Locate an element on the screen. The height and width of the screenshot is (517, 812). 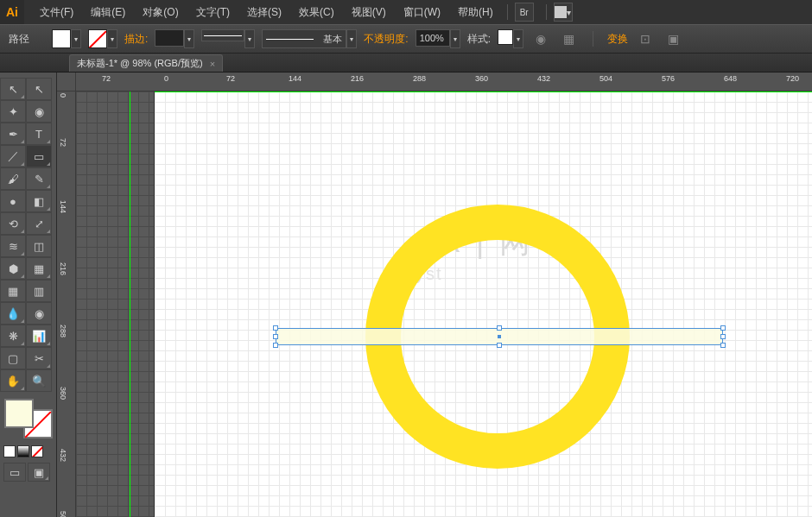
stroke-dropdown: ▾ is located at coordinates (112, 39).